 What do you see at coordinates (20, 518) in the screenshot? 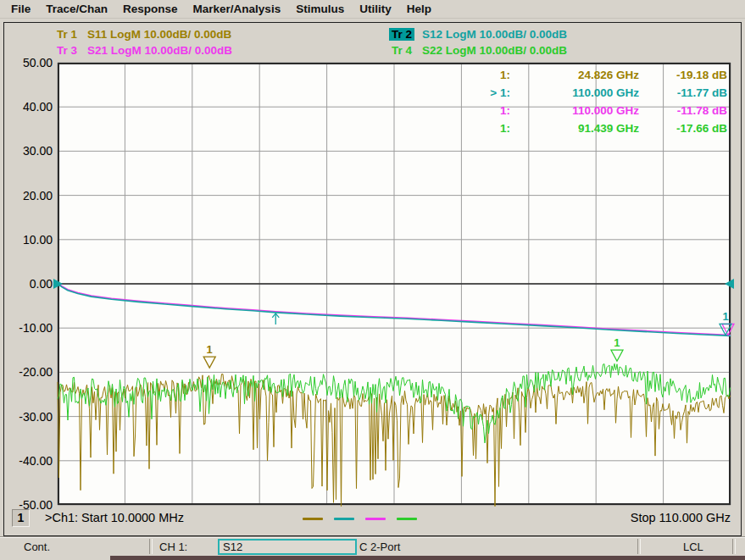
I see `channel-badge: 1` at bounding box center [20, 518].